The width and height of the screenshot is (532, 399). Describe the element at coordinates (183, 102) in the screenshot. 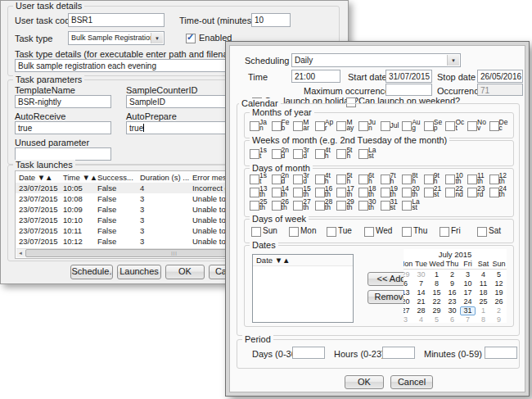

I see `param-input: SampleID` at that location.